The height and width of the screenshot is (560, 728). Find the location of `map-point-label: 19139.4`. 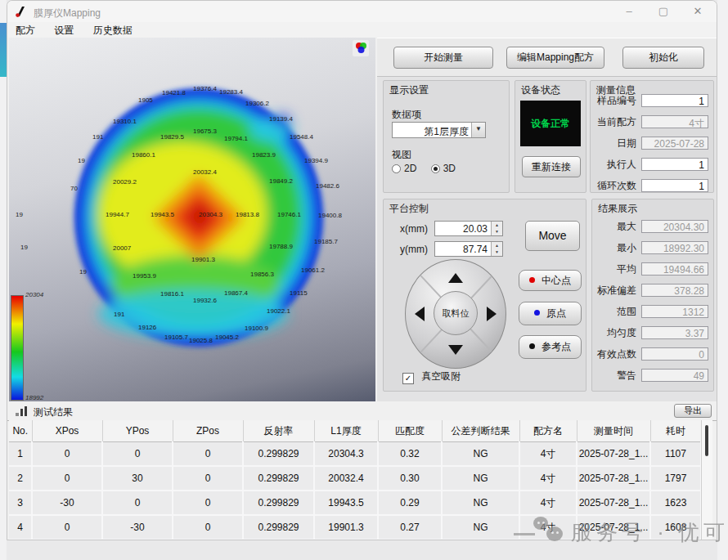

map-point-label: 19139.4 is located at coordinates (281, 119).